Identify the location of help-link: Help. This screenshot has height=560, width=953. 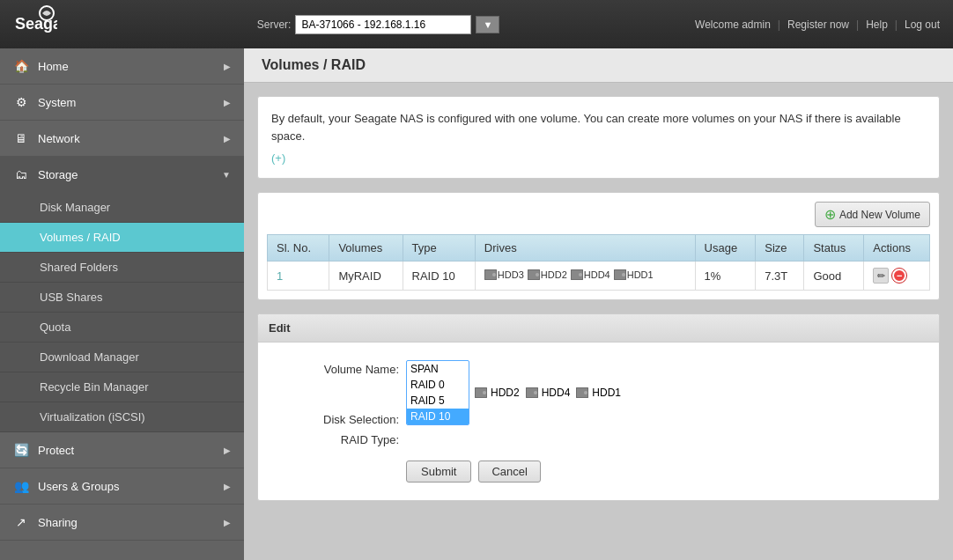
(877, 25).